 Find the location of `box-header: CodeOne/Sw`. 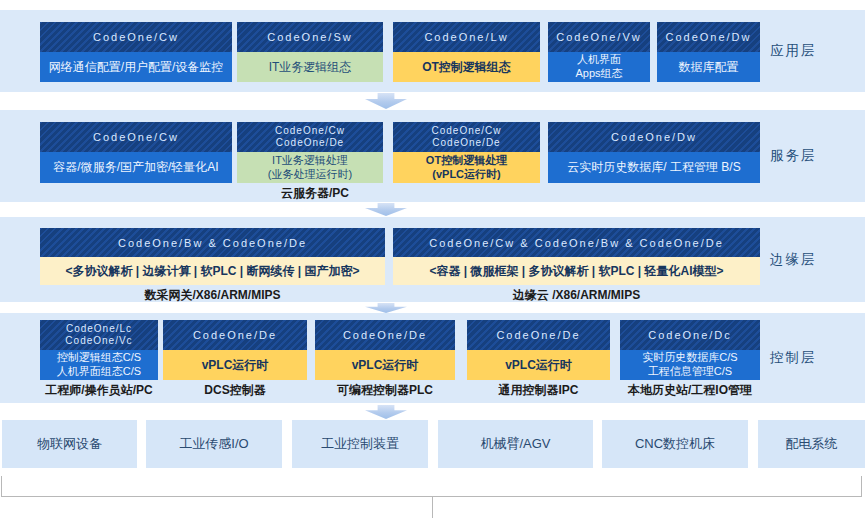

box-header: CodeOne/Sw is located at coordinates (310, 37).